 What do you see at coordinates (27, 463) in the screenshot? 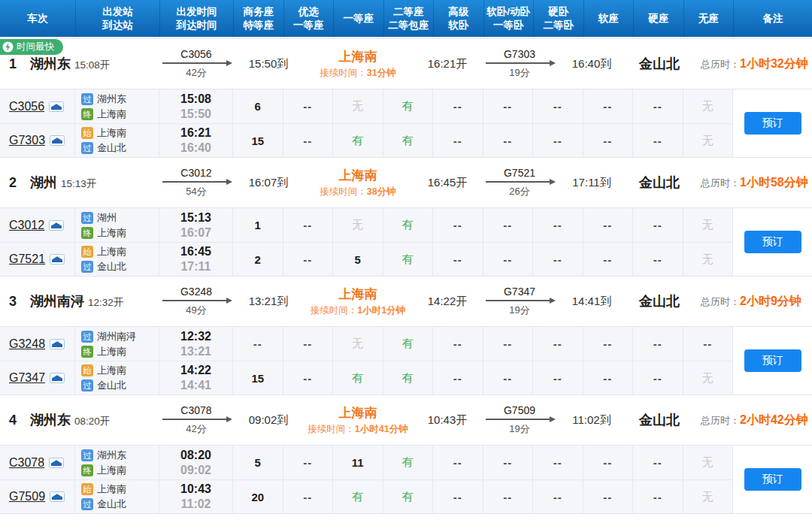
I see `train-code-link: C3078` at bounding box center [27, 463].